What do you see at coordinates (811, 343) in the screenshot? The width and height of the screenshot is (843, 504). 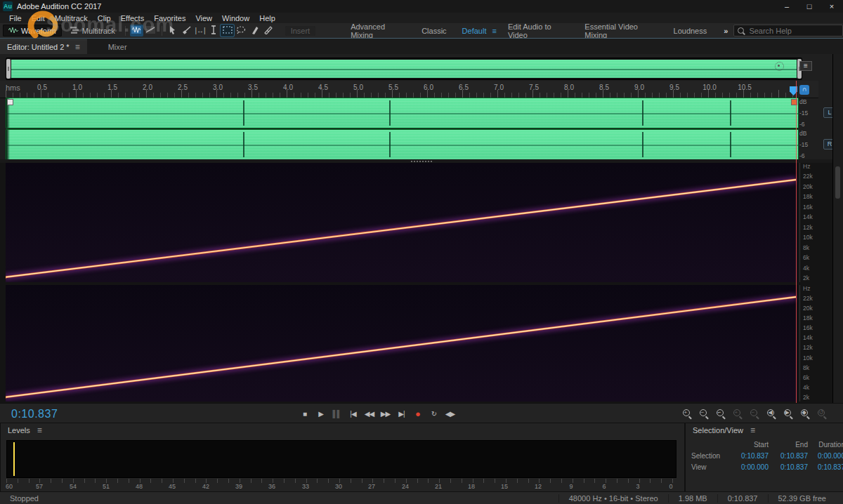 I see `frequency-scale-right: Hz22k 20k18k 16k14k 12k10k 8k6k 4k2k` at bounding box center [811, 343].